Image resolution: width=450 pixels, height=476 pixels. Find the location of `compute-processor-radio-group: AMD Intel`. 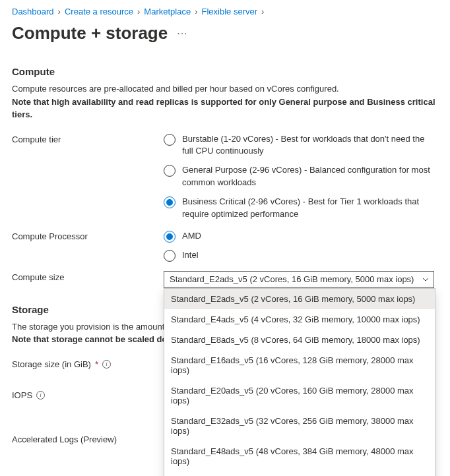

compute-processor-radio-group: AMD Intel is located at coordinates (301, 246).